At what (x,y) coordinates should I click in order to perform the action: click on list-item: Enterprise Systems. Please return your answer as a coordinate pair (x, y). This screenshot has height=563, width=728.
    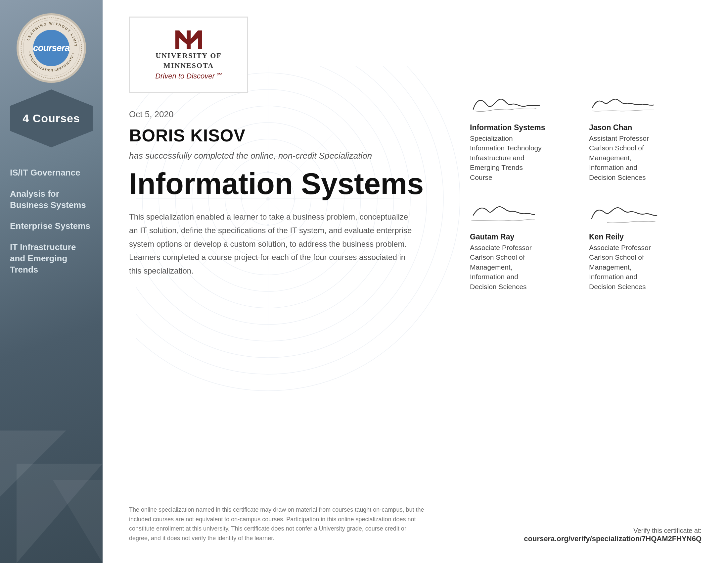
    Looking at the image, I should click on (51, 226).